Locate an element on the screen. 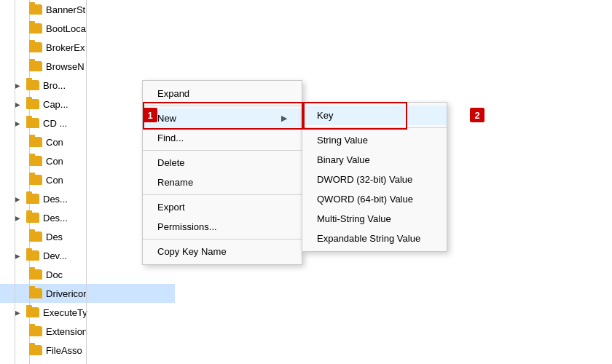 The width and height of the screenshot is (612, 364). menu-item-key: Key is located at coordinates (374, 115).